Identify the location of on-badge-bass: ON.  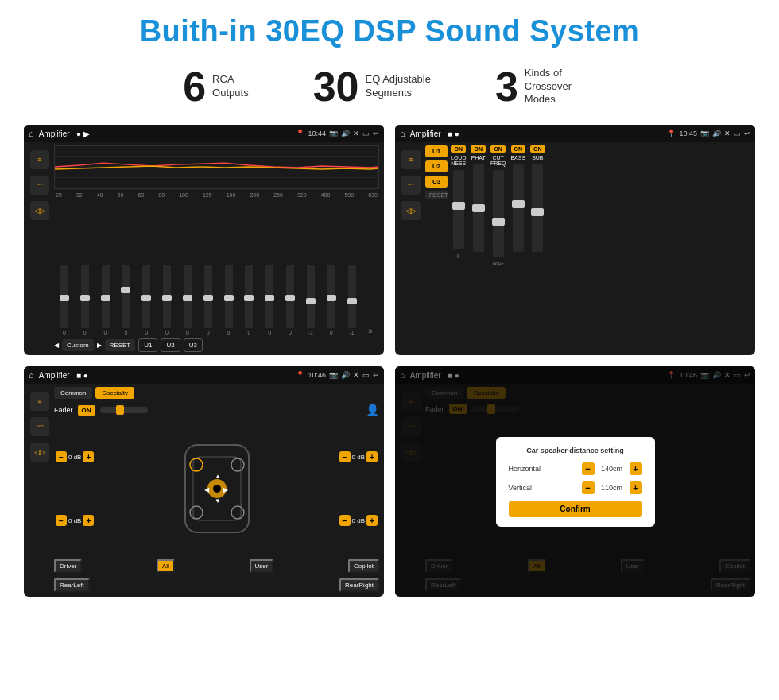
(518, 149).